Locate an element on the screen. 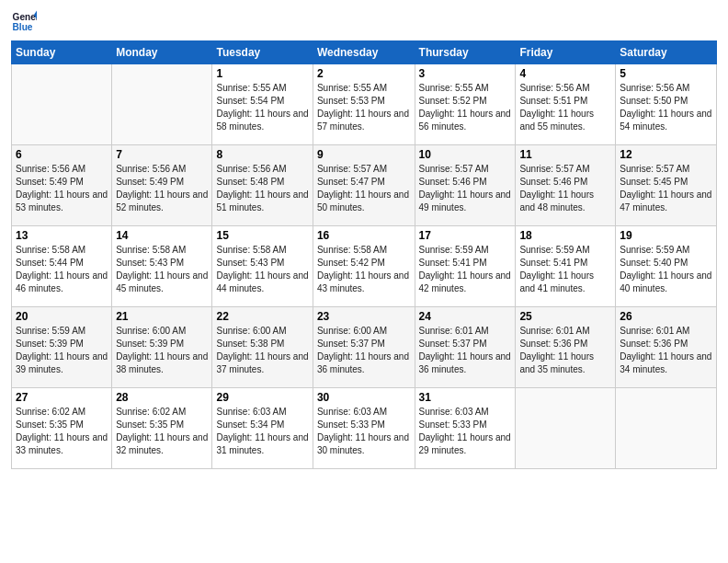  day-cell-22: 22Sunrise: 6:00 AMSunset: 5:38 PMDayligh… is located at coordinates (263, 348).